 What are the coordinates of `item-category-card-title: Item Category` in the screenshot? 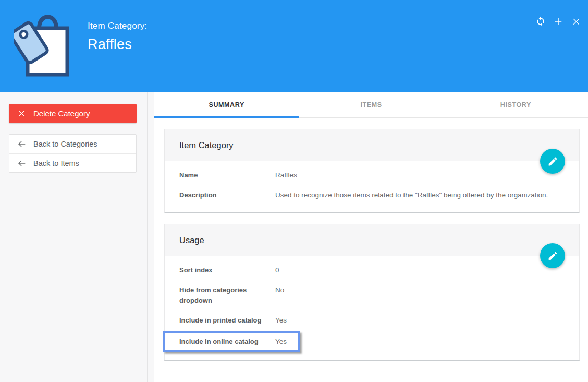 It's located at (206, 145).